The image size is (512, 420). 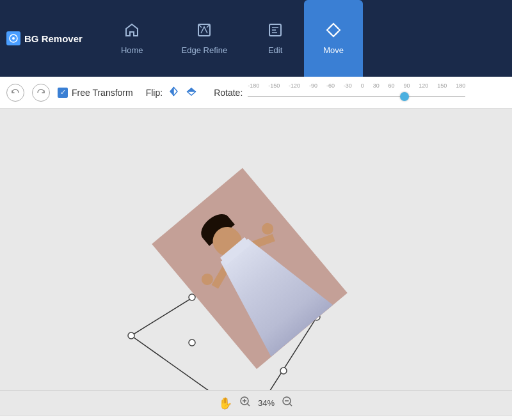 What do you see at coordinates (333, 31) in the screenshot?
I see `move-icon` at bounding box center [333, 31].